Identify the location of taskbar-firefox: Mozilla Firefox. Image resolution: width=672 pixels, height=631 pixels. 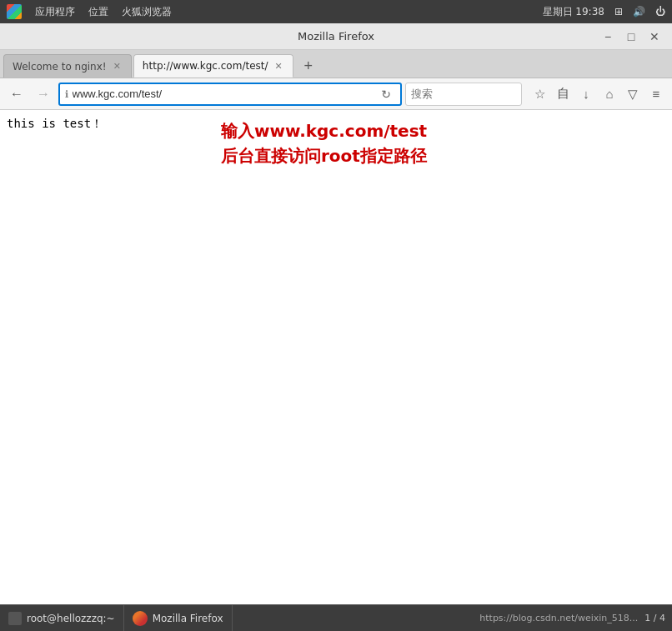
(178, 618).